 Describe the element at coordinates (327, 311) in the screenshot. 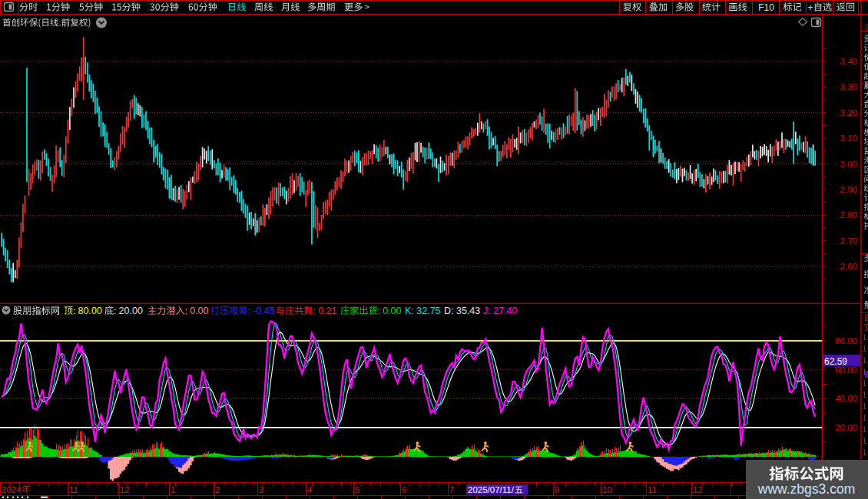

I see `svg-text: 0.21` at that location.